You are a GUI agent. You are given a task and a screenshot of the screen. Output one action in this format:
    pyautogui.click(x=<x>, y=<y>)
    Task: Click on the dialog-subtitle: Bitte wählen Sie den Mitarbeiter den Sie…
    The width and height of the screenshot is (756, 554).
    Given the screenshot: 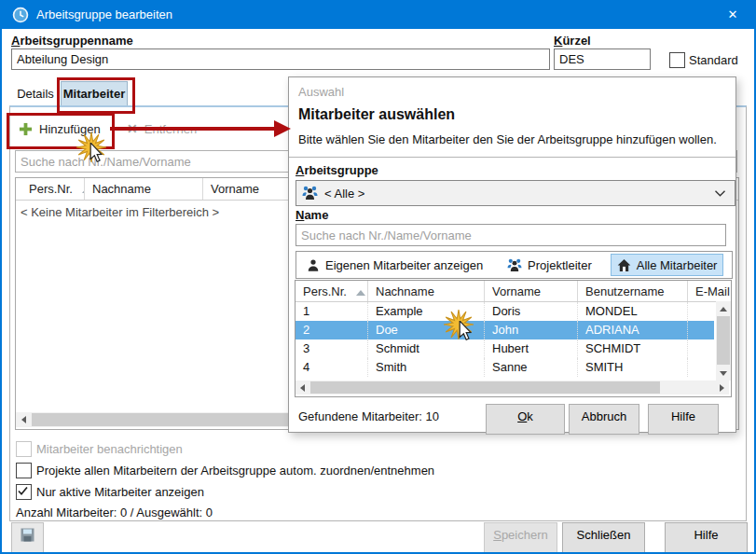 What is the action you would take?
    pyautogui.click(x=507, y=140)
    